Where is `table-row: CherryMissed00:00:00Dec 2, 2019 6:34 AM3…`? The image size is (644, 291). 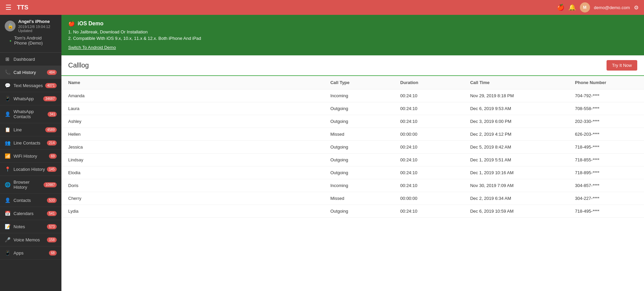
table-row: CherryMissed00:00:00Dec 2, 2019 6:34 AM3… is located at coordinates (353, 199).